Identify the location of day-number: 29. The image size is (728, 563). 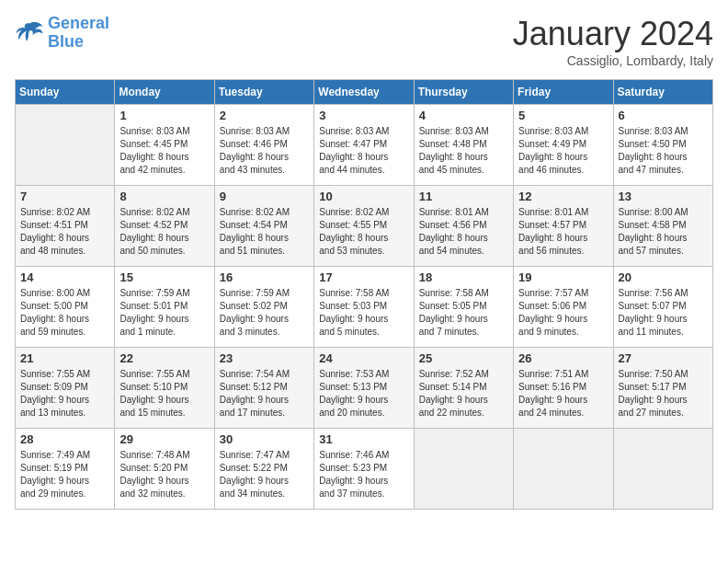
(164, 440).